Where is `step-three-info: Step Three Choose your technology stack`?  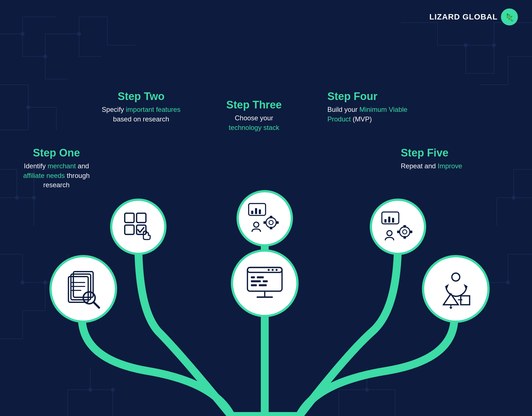 step-three-info: Step Three Choose your technology stack is located at coordinates (254, 116).